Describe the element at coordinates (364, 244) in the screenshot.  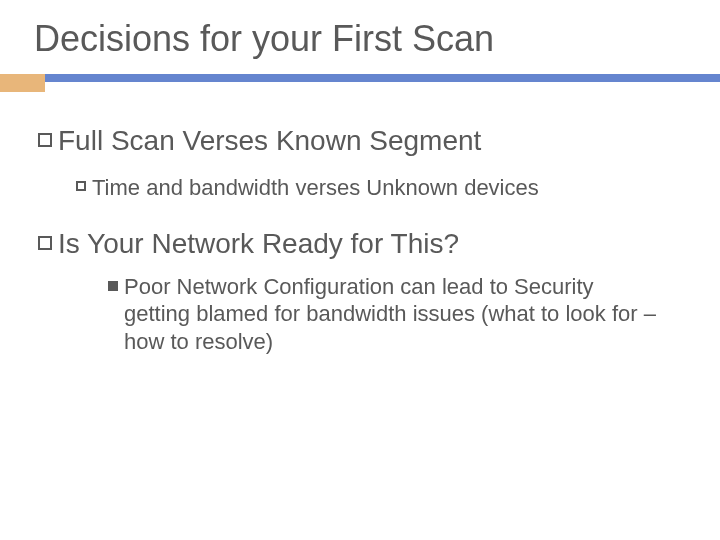
I see `list-item: Is Your Network Ready for This?` at that location.